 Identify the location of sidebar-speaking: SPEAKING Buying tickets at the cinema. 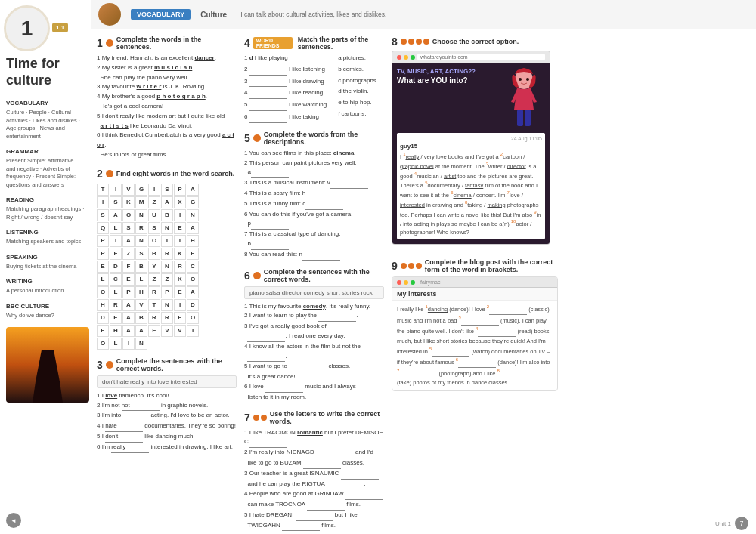
(45, 263).